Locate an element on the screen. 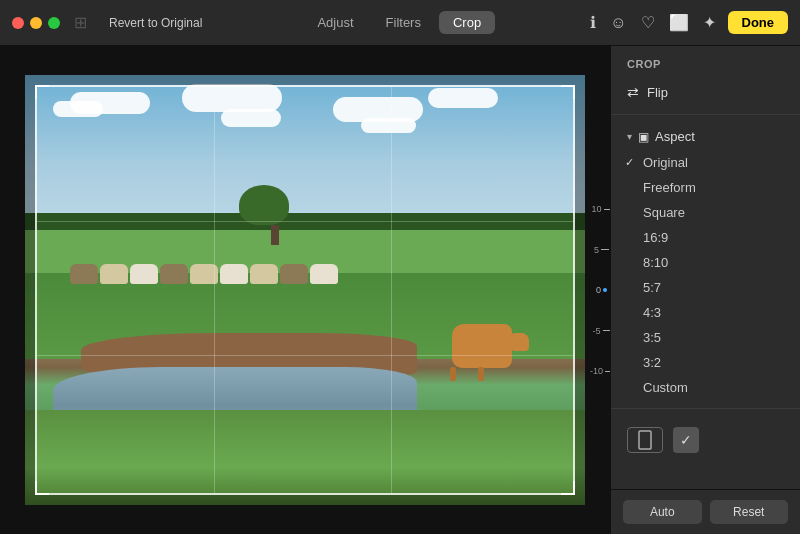 This screenshot has width=800, height=534. aspect-freeform: Freeform is located at coordinates (706, 188).